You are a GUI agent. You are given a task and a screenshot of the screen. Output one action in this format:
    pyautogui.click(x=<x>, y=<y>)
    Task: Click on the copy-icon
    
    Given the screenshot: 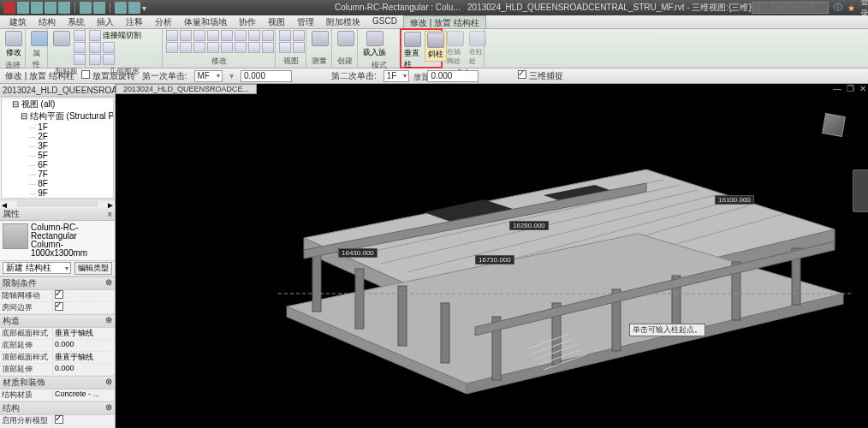 What is the action you would take?
    pyautogui.click(x=80, y=48)
    